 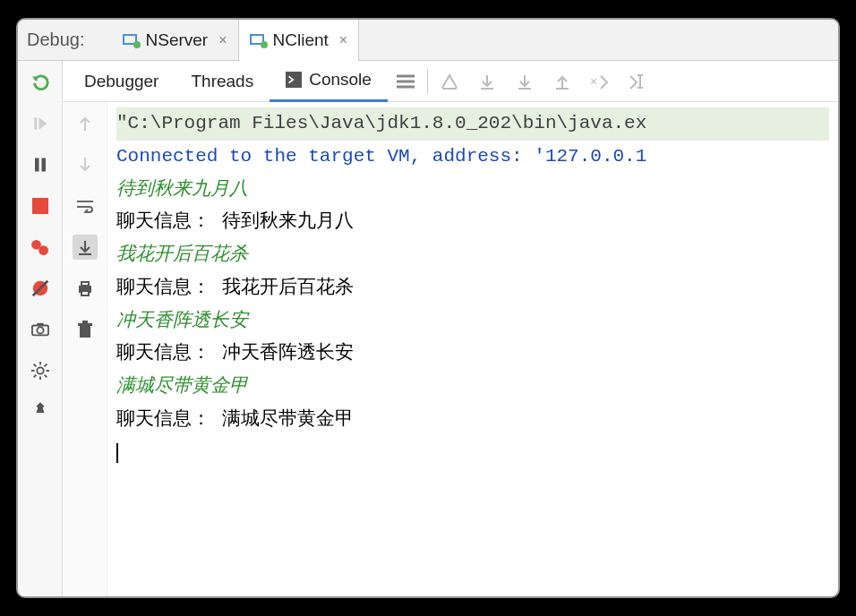 What do you see at coordinates (40, 412) in the screenshot?
I see `pin-button` at bounding box center [40, 412].